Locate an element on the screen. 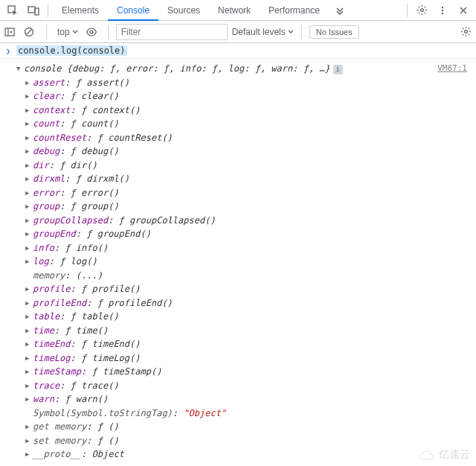 This screenshot has height=466, width=476. filter-input is located at coordinates (172, 32).